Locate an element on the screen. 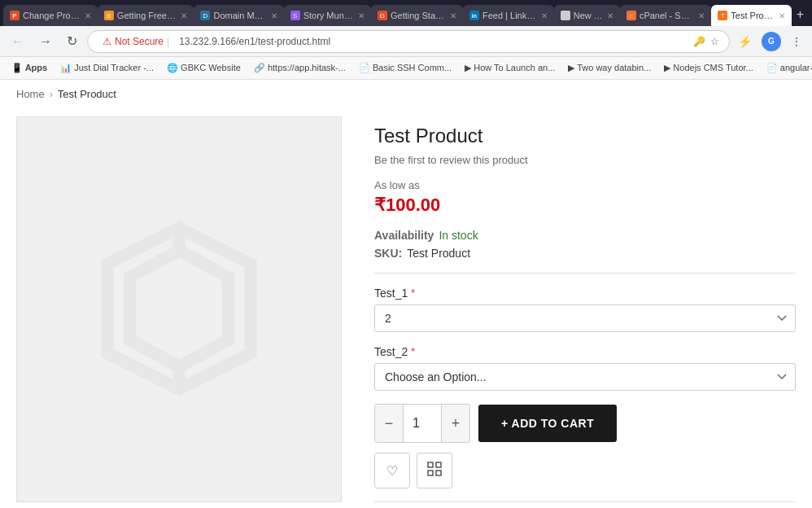 The width and height of the screenshot is (812, 508). address-bar: ⚠ Not Secure | 13.232.9.166/en1/test-pro… is located at coordinates (408, 42).